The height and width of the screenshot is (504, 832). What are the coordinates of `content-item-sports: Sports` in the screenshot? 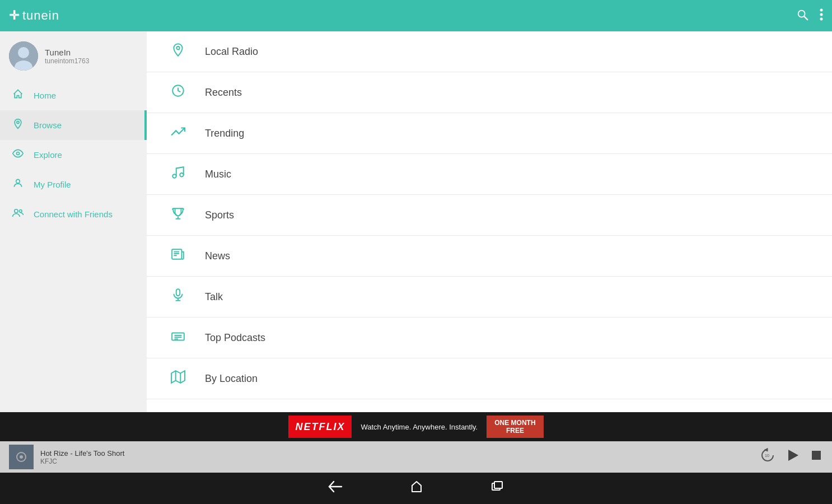 It's located at (489, 215).